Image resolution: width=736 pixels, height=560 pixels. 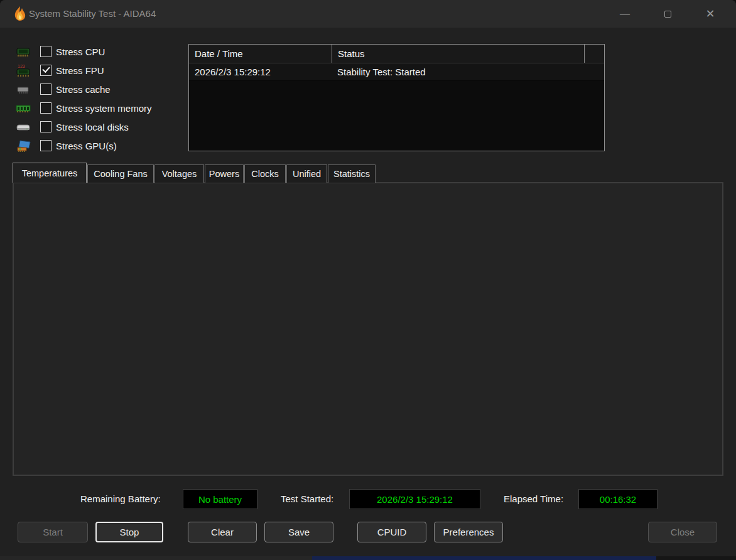 What do you see at coordinates (46, 89) in the screenshot?
I see `stress-cache-checkbox` at bounding box center [46, 89].